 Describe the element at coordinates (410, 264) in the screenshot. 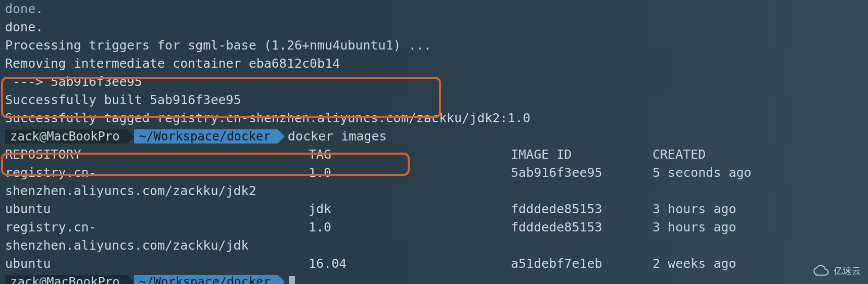

I see `table-cell: 16.04` at that location.